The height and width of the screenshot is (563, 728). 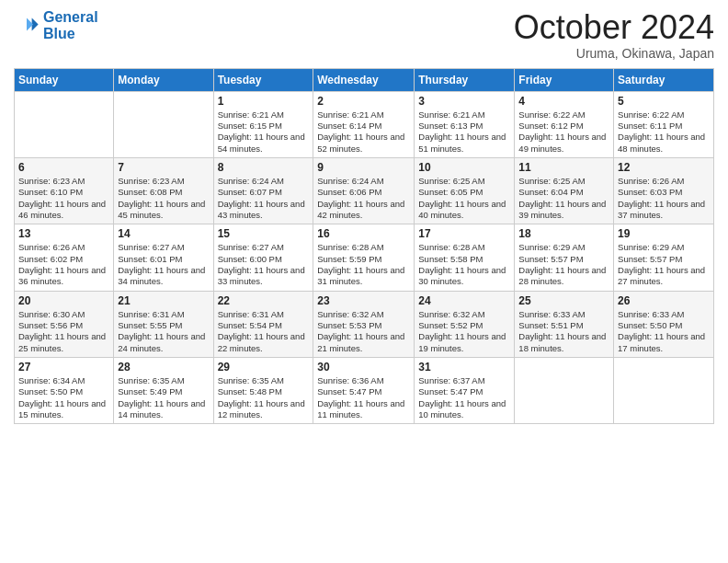 I want to click on calendar-cell: 8Sunrise: 6:24 AMSunset: 6:07 PMDaylight…, so click(x=263, y=190).